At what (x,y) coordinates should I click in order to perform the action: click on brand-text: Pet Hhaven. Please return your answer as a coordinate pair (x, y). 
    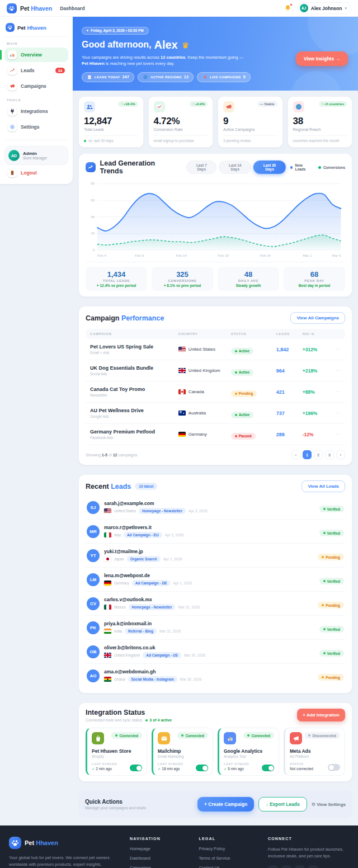
    Looking at the image, I should click on (32, 28).